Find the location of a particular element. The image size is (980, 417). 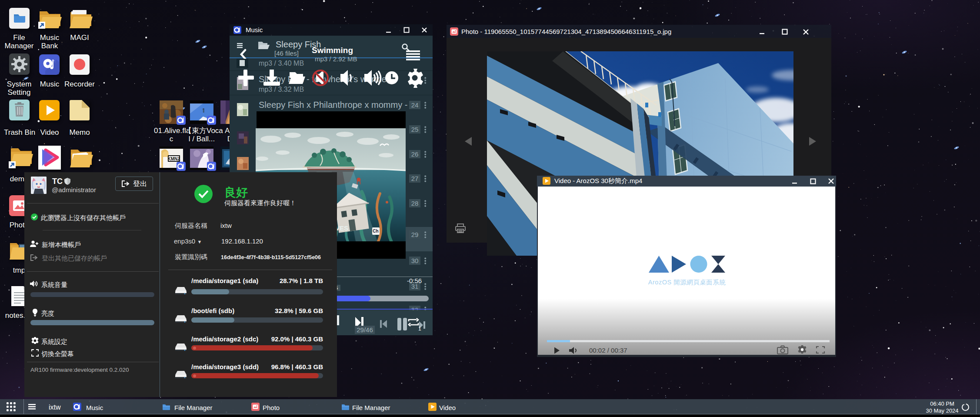

svg-text: KMNZ is located at coordinates (174, 159).